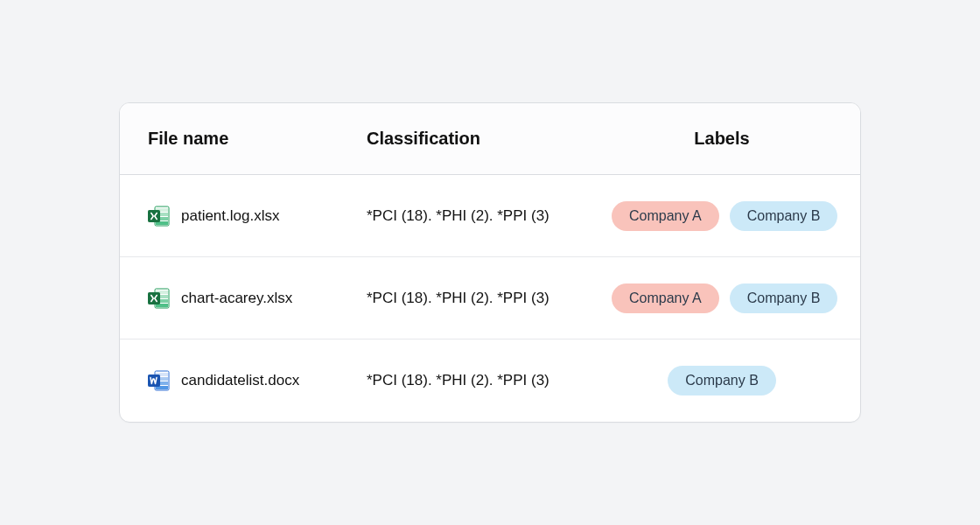 Image resolution: width=980 pixels, height=525 pixels. Describe the element at coordinates (722, 138) in the screenshot. I see `header-labels: Labels` at that location.